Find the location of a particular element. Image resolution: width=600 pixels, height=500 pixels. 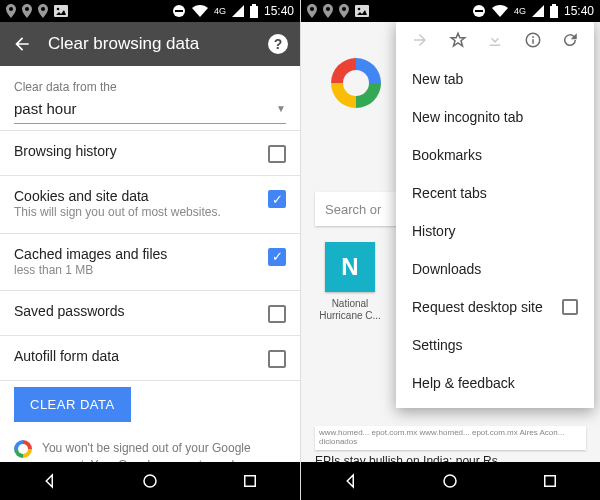

tile-label: National Hurricane C... is located at coordinates (350, 310).